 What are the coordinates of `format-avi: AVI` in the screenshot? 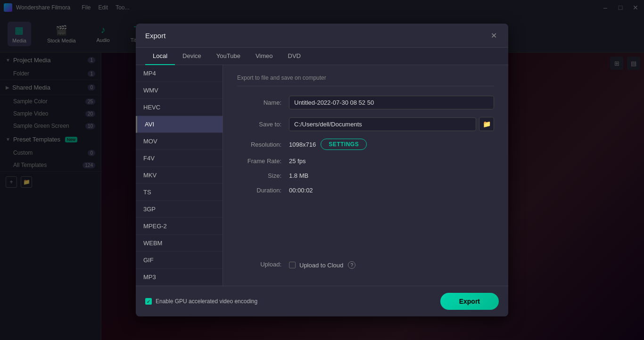 It's located at (179, 124).